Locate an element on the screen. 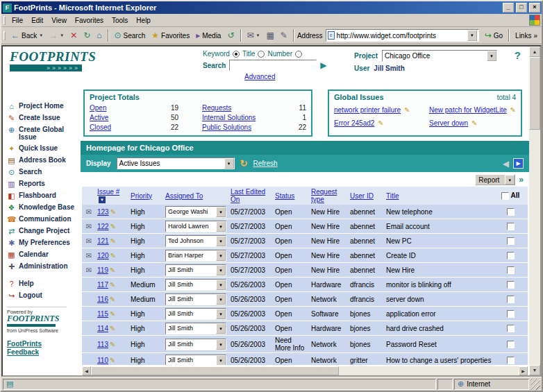 Image resolution: width=543 pixels, height=392 pixels. sidebar-item: ⊕ Create Global Issue is located at coordinates (43, 133).